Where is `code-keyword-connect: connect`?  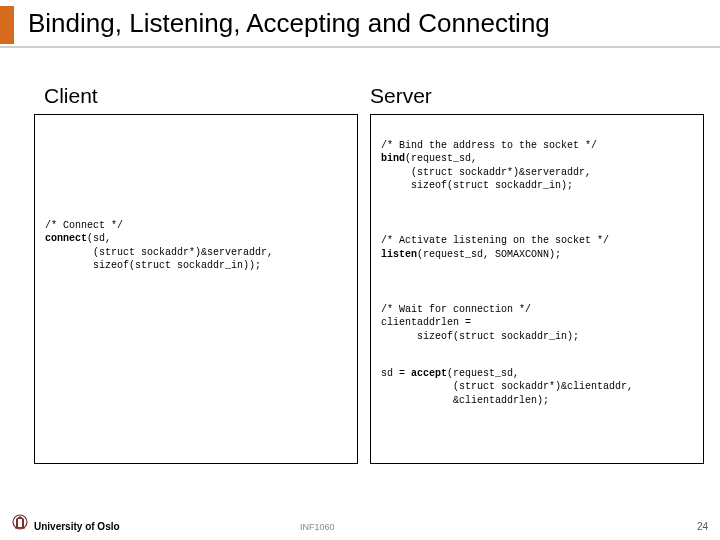 code-keyword-connect: connect is located at coordinates (66, 238).